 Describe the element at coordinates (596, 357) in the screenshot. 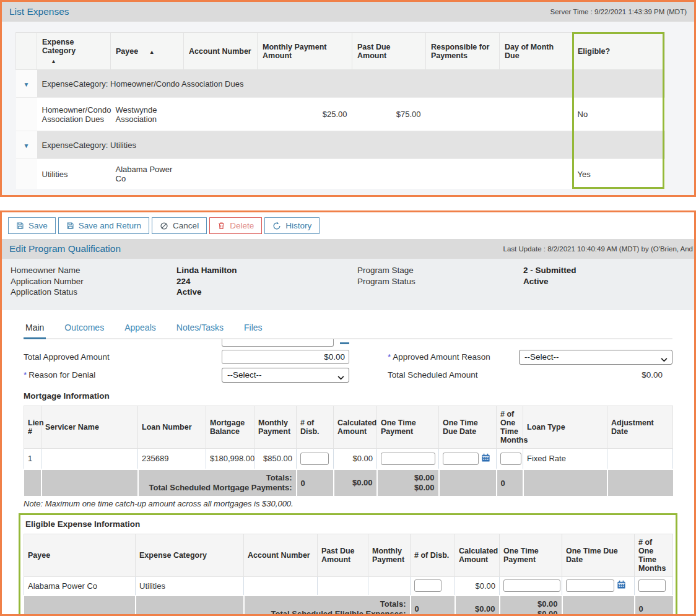

I see `approved-amount-reason-select: --Select--` at that location.